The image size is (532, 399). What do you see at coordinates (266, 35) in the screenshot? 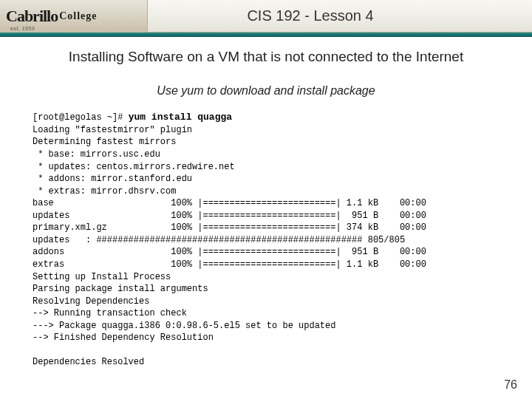
I see `divider-bar` at bounding box center [266, 35].